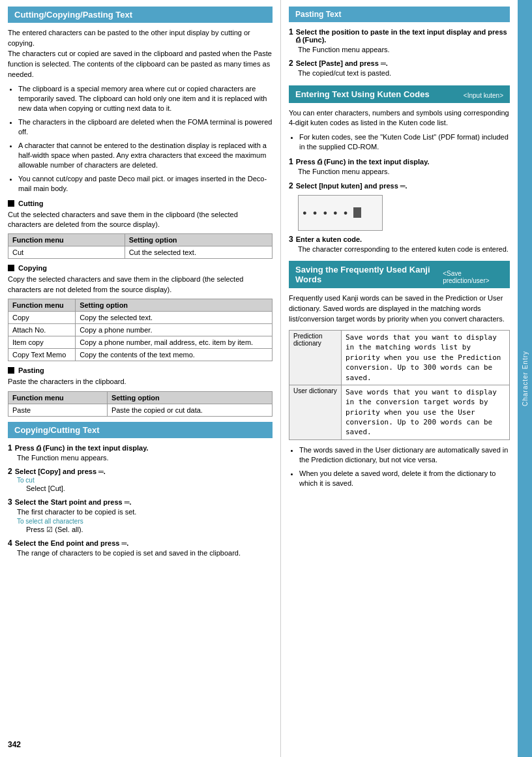  Describe the element at coordinates (140, 220) in the screenshot. I see `cutting-desc: Cut the selected characters and save the…` at that location.